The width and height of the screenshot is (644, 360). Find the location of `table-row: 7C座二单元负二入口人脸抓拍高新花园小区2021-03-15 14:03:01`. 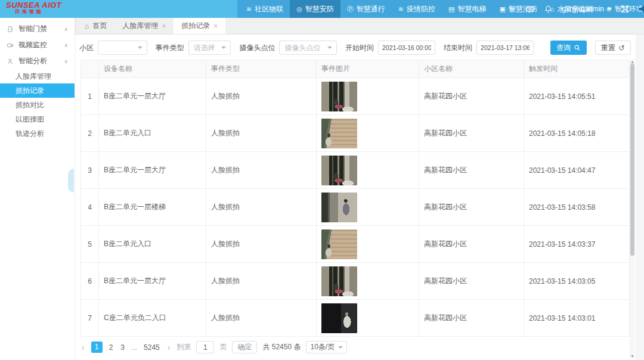

table-row: 7C座二单元负二入口人脸抓拍高新花园小区2021-03-15 14:03:01 is located at coordinates (355, 318).